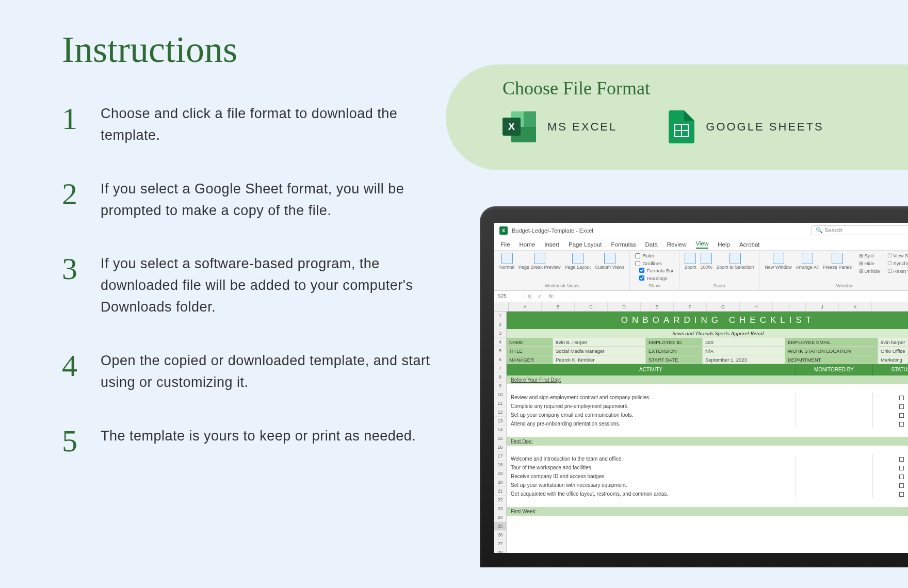  Describe the element at coordinates (624, 244) in the screenshot. I see `menu-item: Formulas` at that location.